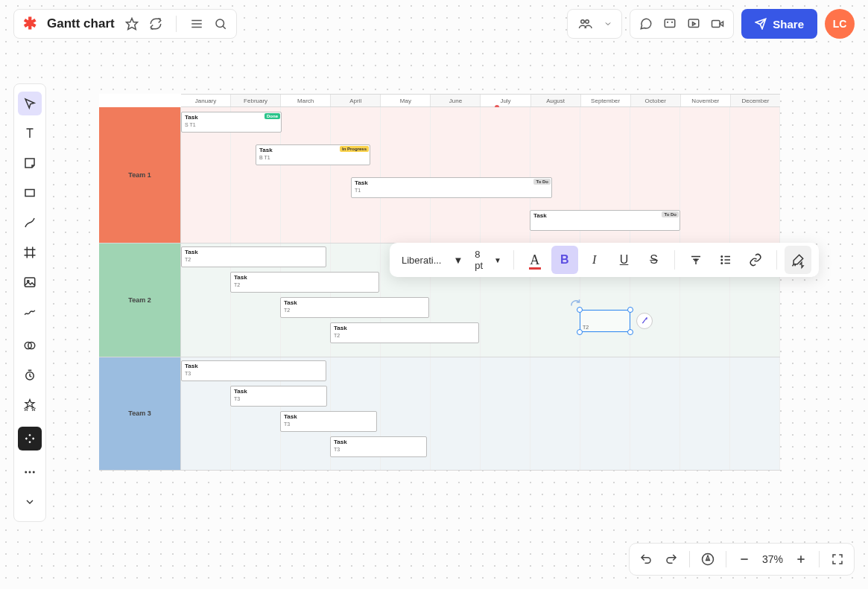  I want to click on timer-tool, so click(30, 375).